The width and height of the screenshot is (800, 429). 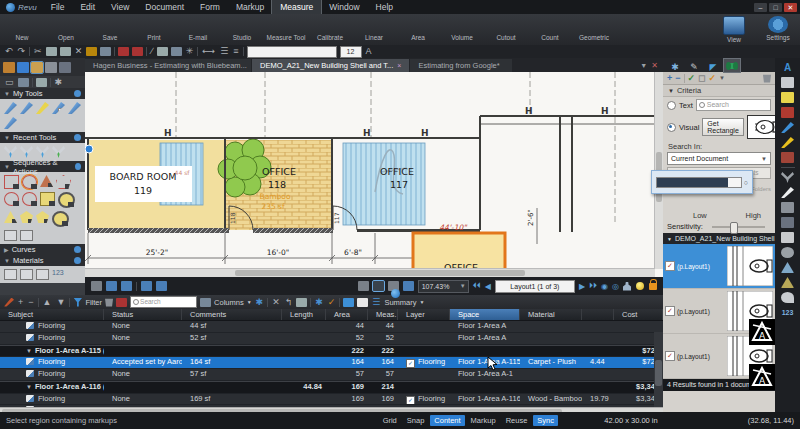 I want to click on status-toggle: Content, so click(x=447, y=420).